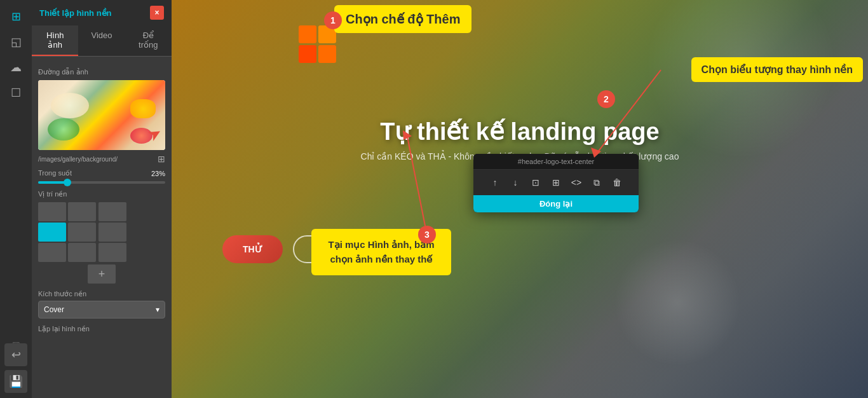  Describe the element at coordinates (112, 252) in the screenshot. I see `pos-bot-right` at that location.